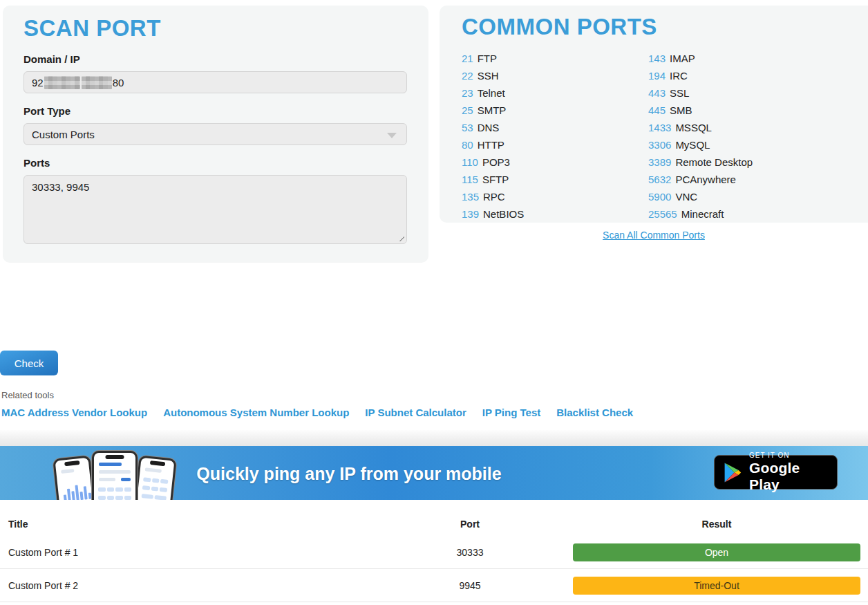 This screenshot has width=868, height=605. What do you see at coordinates (679, 76) in the screenshot?
I see `port-name: IRC` at bounding box center [679, 76].